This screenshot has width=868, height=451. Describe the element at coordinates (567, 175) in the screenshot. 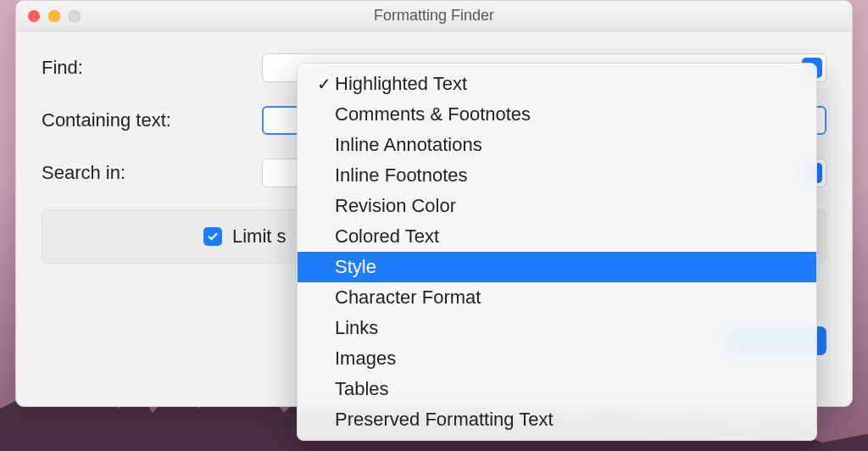

I see `dropdown-item-label: Inline Footnotes` at that location.